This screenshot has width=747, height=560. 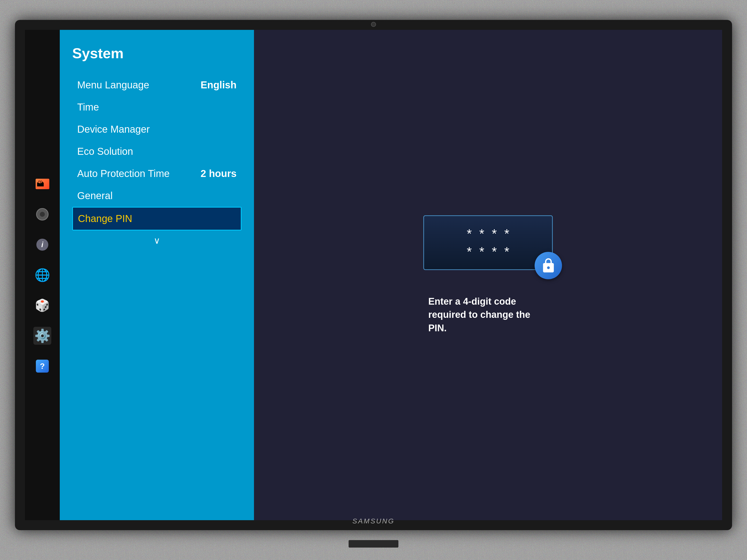 What do you see at coordinates (43, 336) in the screenshot?
I see `settings-icon: ⚙️` at bounding box center [43, 336].